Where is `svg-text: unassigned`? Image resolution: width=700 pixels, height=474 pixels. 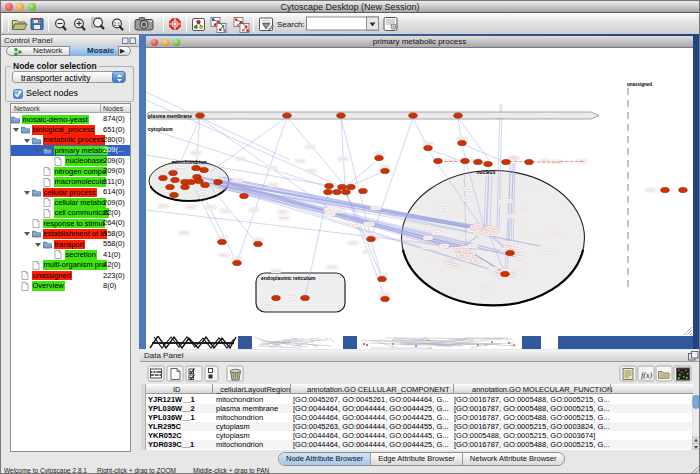 svg-text: unassigned is located at coordinates (640, 84).